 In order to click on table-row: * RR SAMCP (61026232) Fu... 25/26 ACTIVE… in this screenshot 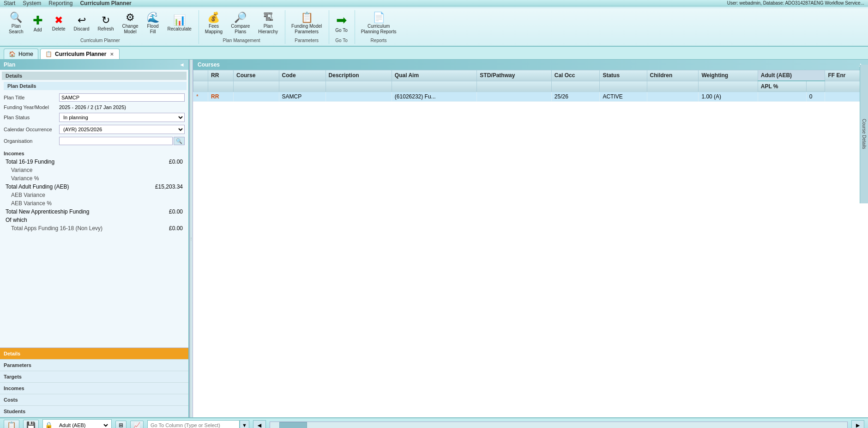, I will do `click(531, 97)`.